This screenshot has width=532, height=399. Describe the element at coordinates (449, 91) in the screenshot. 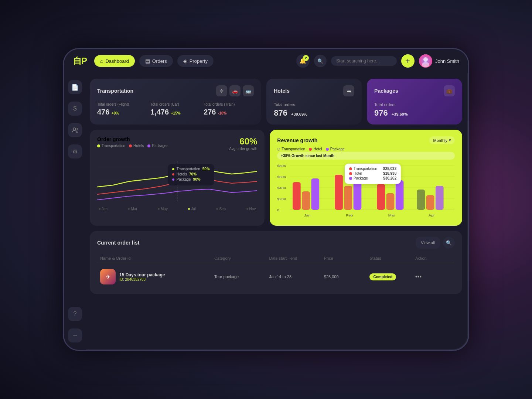

I see `package-icon: 💼` at that location.